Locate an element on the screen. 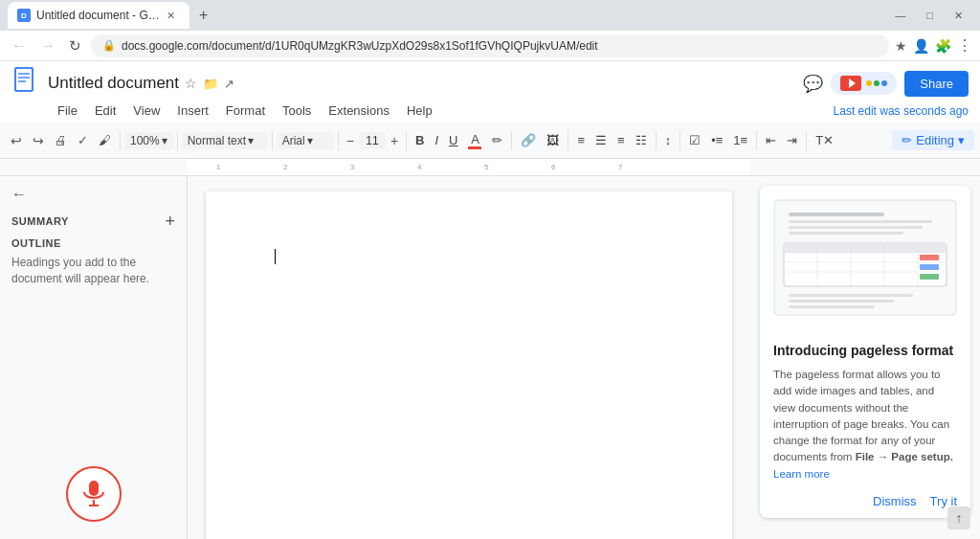 This screenshot has height=539, width=980. font-size-decrease: − is located at coordinates (350, 141).